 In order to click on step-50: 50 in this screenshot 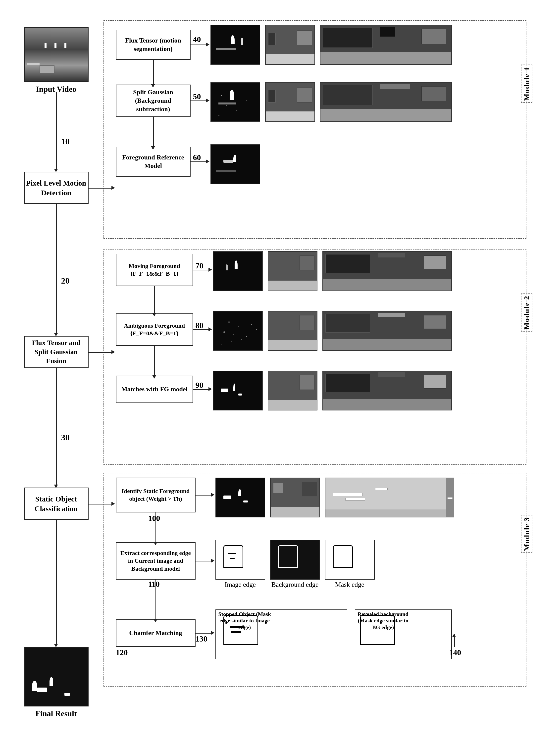, I will do `click(197, 97)`.